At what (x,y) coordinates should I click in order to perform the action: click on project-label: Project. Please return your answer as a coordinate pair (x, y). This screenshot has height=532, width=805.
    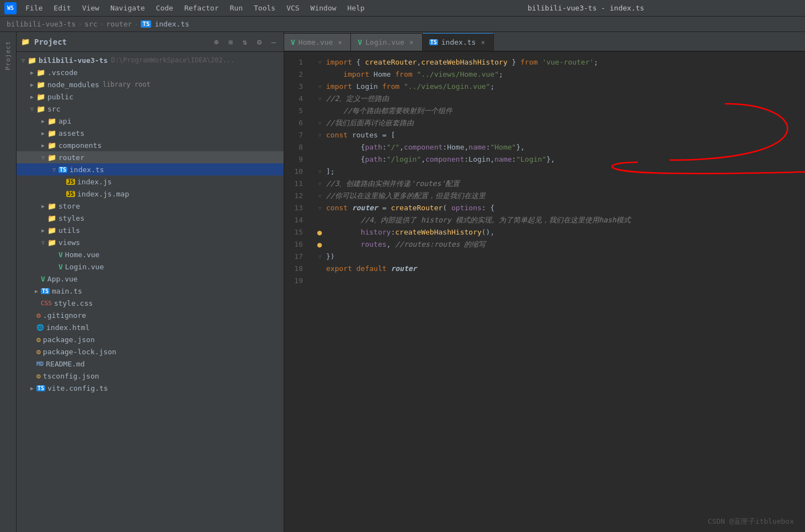
    Looking at the image, I should click on (8, 55).